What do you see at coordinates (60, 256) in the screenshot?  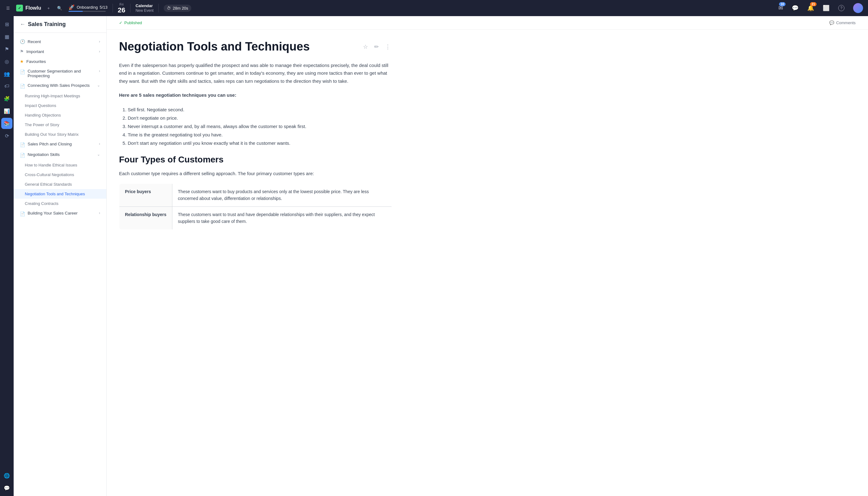 I see `nav-sidebar: ← Sales Training 🕐 Recent › ⚑ Important …` at bounding box center [60, 256].